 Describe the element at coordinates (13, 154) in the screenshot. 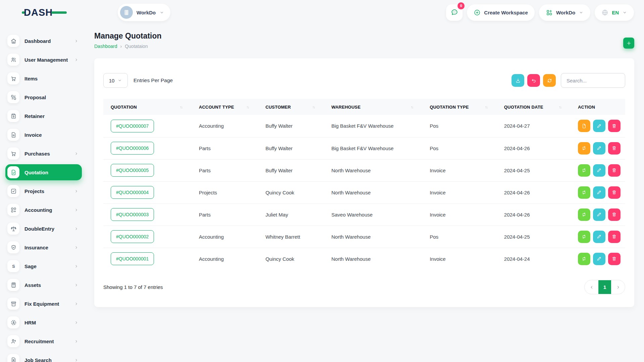

I see `cart-icon` at that location.